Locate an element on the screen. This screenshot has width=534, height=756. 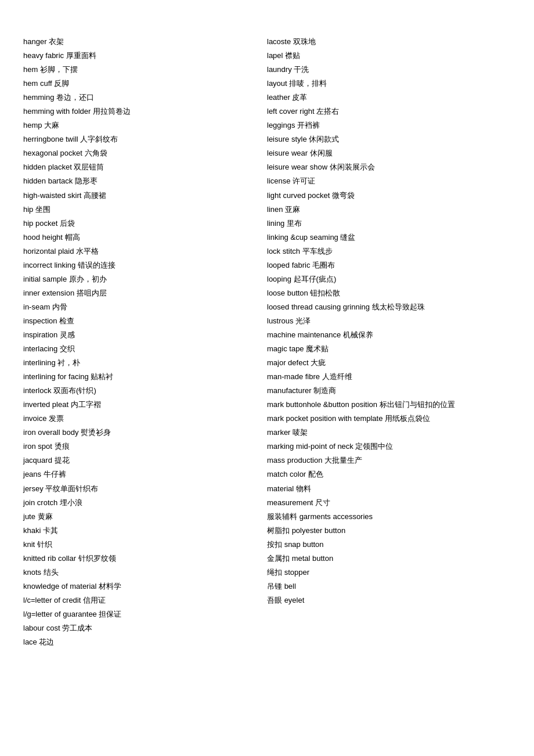
term-zh: 反脚 is located at coordinates (62, 84).